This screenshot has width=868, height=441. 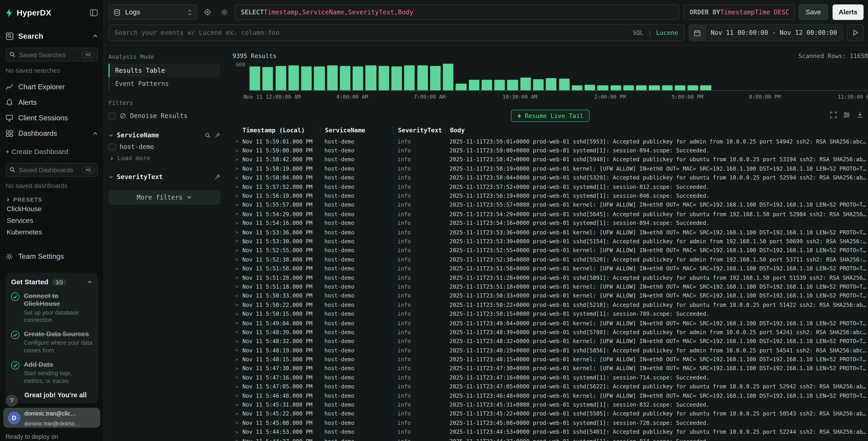 What do you see at coordinates (833, 115) in the screenshot?
I see `expand-table-icon` at bounding box center [833, 115].